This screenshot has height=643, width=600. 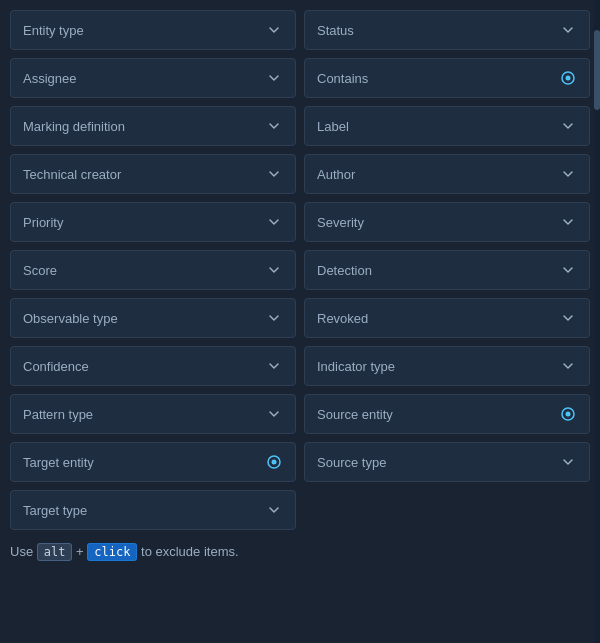 What do you see at coordinates (597, 70) in the screenshot?
I see `scrollbar-thumb` at bounding box center [597, 70].